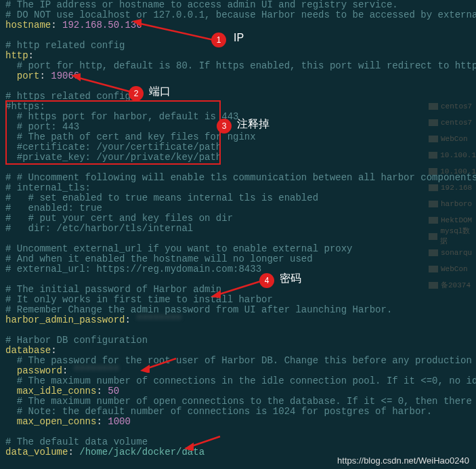  I want to click on sidebar-hint: centos7centos7WebCon10.100.110.100.1192.…, so click(452, 227).